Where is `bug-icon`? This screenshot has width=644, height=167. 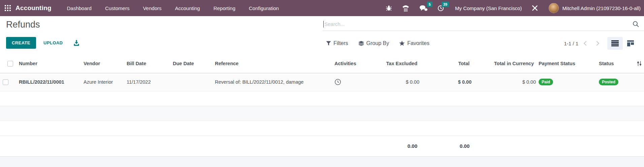
bug-icon is located at coordinates (389, 8).